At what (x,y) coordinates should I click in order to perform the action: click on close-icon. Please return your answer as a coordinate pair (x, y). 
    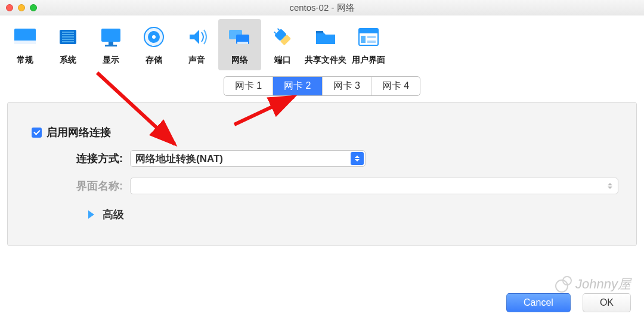
    Looking at the image, I should click on (10, 8).